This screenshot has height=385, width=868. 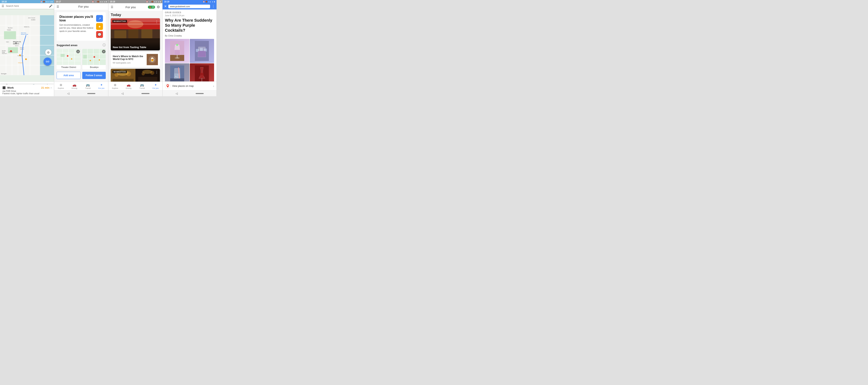 I want to click on notification-badge: 🔖 23, so click(x=152, y=7).